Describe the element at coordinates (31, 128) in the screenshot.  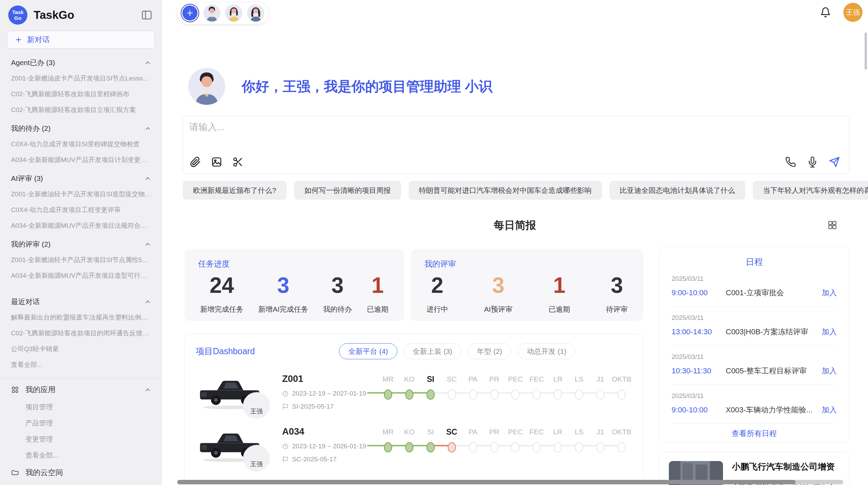
I see `group-header-label: 我的待办 (2)` at that location.